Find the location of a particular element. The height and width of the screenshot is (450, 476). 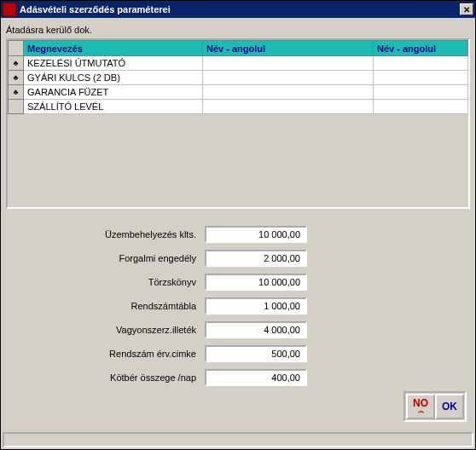

grid-header-en1: Név - angolul is located at coordinates (288, 49).